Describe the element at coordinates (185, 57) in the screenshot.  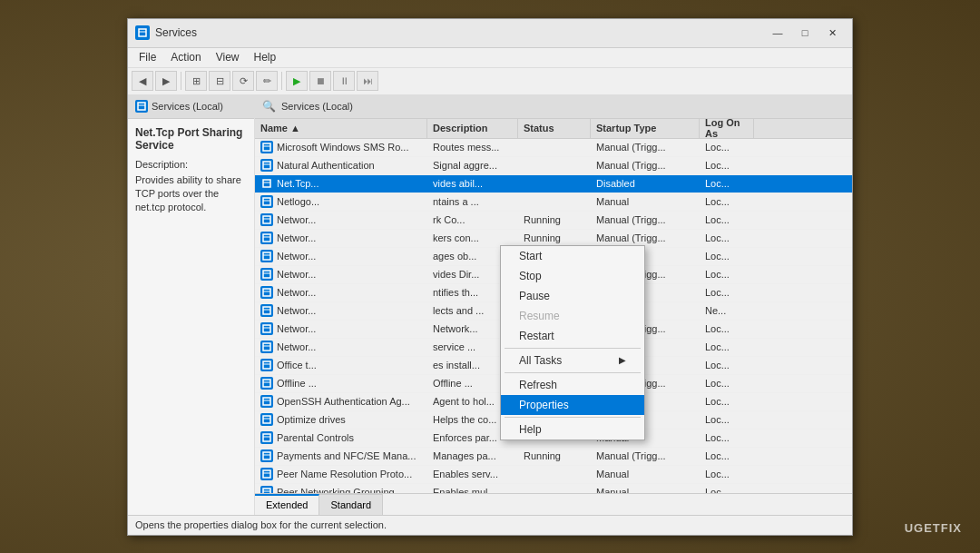
I see `menu-action: Action` at that location.